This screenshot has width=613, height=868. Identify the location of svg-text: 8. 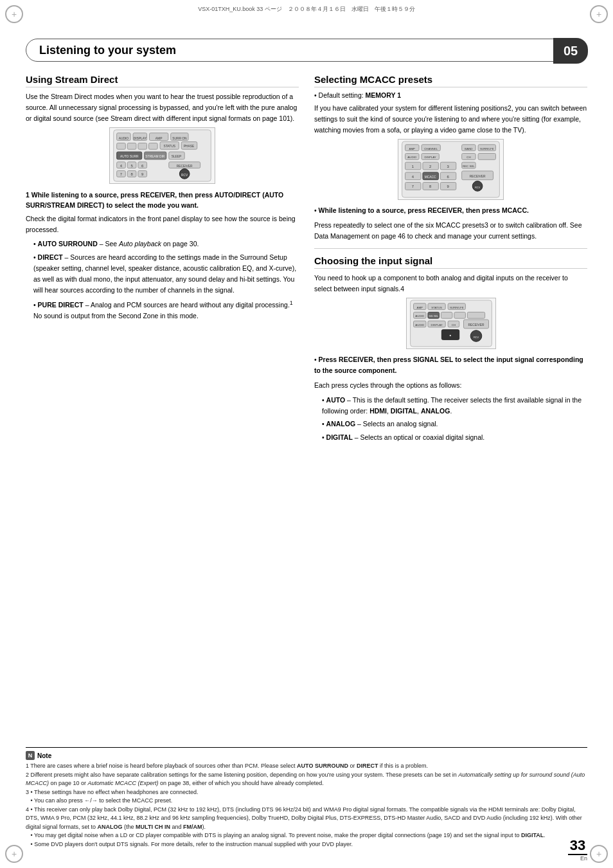
(131, 175).